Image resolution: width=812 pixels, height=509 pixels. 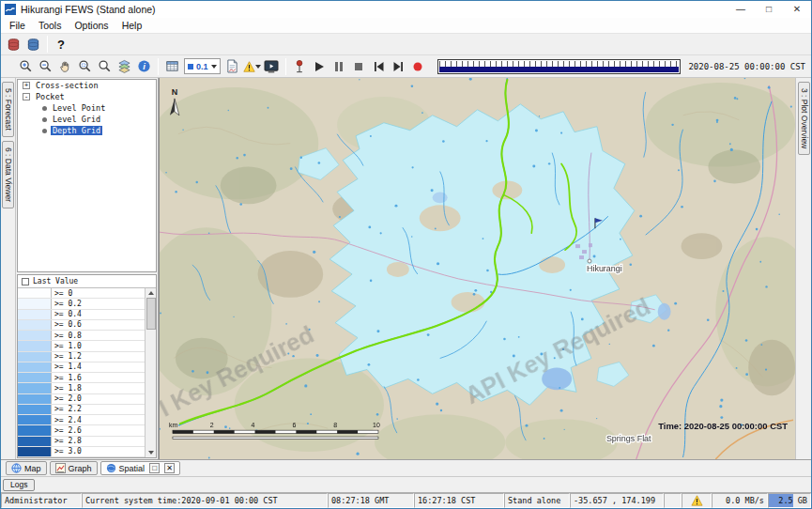 What do you see at coordinates (789, 501) in the screenshot?
I see `status-memory: 2.5 GB` at bounding box center [789, 501].